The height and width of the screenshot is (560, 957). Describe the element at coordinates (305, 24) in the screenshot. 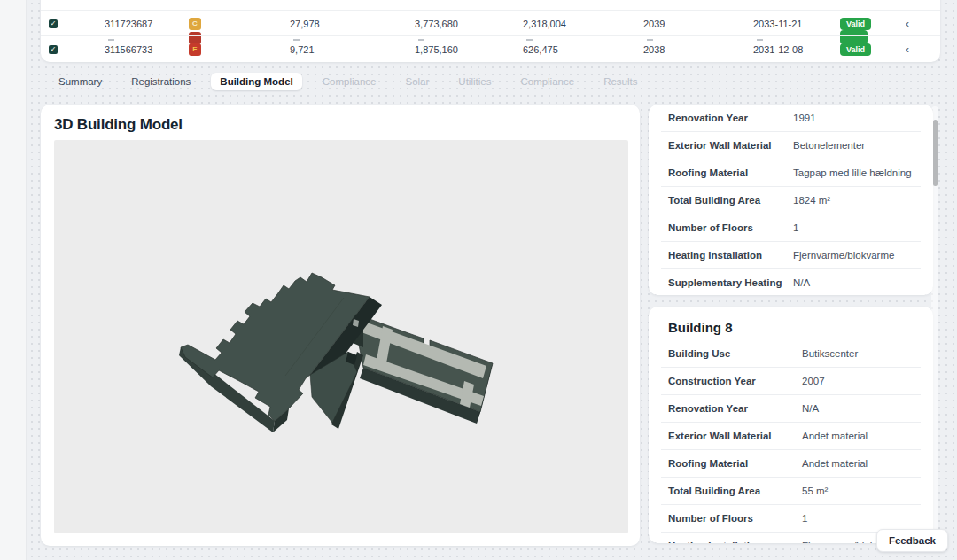

I see `consumption-value: 27,978` at that location.